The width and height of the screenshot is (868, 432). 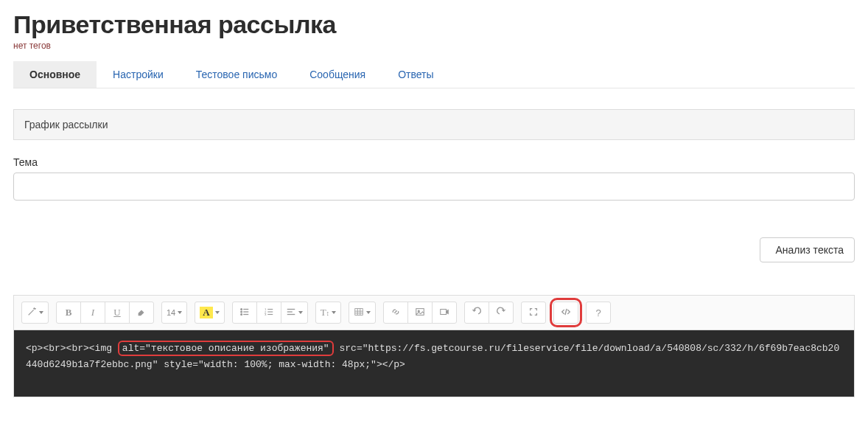 What do you see at coordinates (72, 348) in the screenshot?
I see `code-pre: <p><br><br><img` at bounding box center [72, 348].